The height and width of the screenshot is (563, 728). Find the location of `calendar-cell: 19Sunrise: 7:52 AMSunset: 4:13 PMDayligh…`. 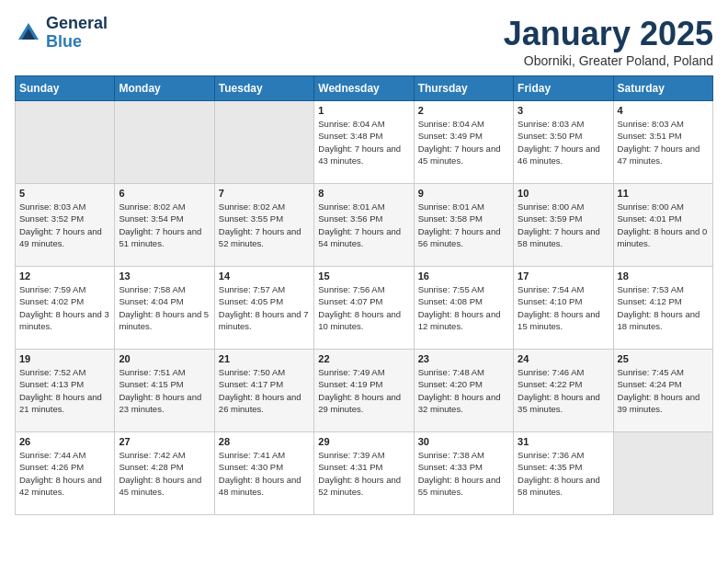

calendar-cell: 19Sunrise: 7:52 AMSunset: 4:13 PMDayligh… is located at coordinates (65, 391).